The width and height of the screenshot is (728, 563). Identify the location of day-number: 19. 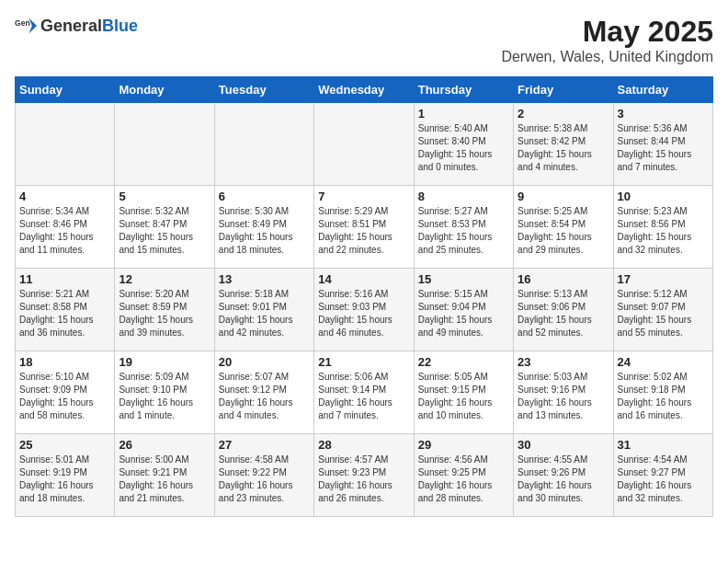
(164, 362).